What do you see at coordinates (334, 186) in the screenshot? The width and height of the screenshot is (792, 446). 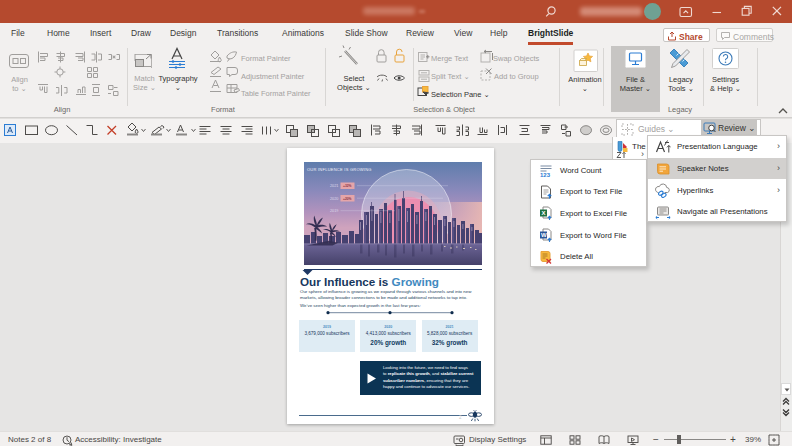 I see `svg-text: 2021` at bounding box center [334, 186].